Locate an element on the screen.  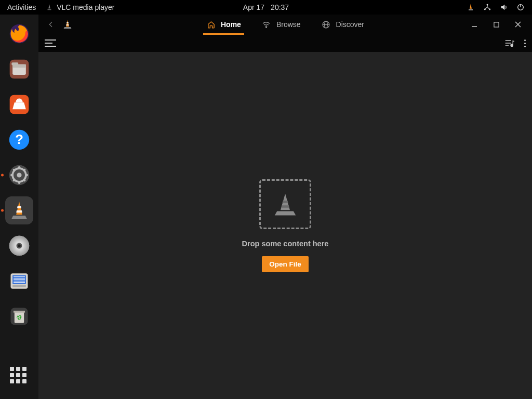
tab-home: Home is located at coordinates (223, 24).